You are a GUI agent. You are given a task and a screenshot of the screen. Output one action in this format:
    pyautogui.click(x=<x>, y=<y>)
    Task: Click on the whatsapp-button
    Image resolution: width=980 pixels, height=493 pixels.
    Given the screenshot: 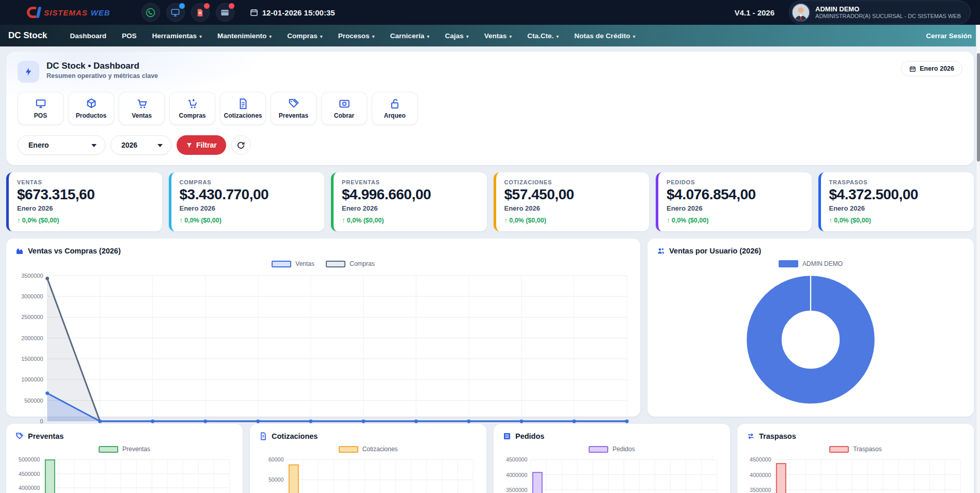 What is the action you would take?
    pyautogui.click(x=151, y=12)
    